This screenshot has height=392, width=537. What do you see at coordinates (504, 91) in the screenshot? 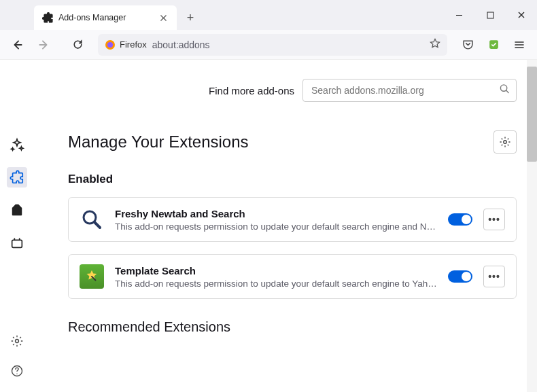
I see `search-icon` at bounding box center [504, 91].